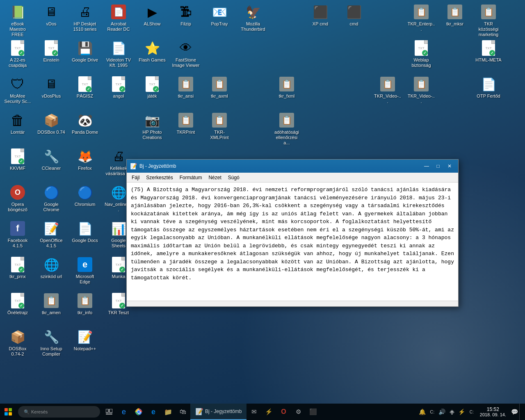  What do you see at coordinates (51, 123) in the screenshot?
I see `desktop-icon-dosbox074: 📦 DOSBox 0.74` at bounding box center [51, 123].